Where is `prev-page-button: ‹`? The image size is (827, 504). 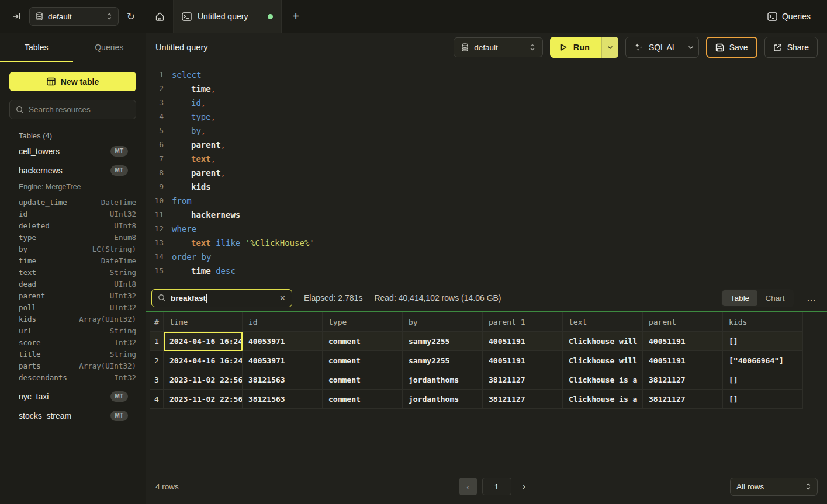 prev-page-button: ‹ is located at coordinates (468, 486).